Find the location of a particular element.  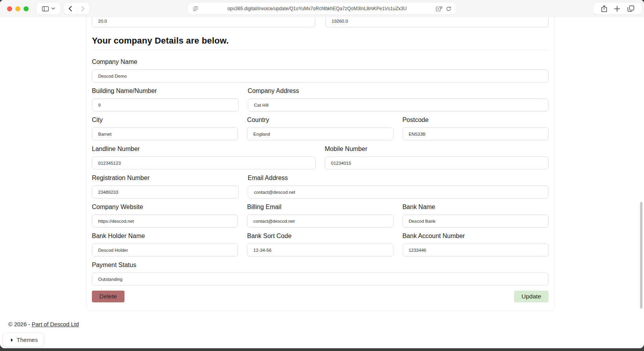

form-row: Building Name/NumberCompany Address is located at coordinates (320, 99).